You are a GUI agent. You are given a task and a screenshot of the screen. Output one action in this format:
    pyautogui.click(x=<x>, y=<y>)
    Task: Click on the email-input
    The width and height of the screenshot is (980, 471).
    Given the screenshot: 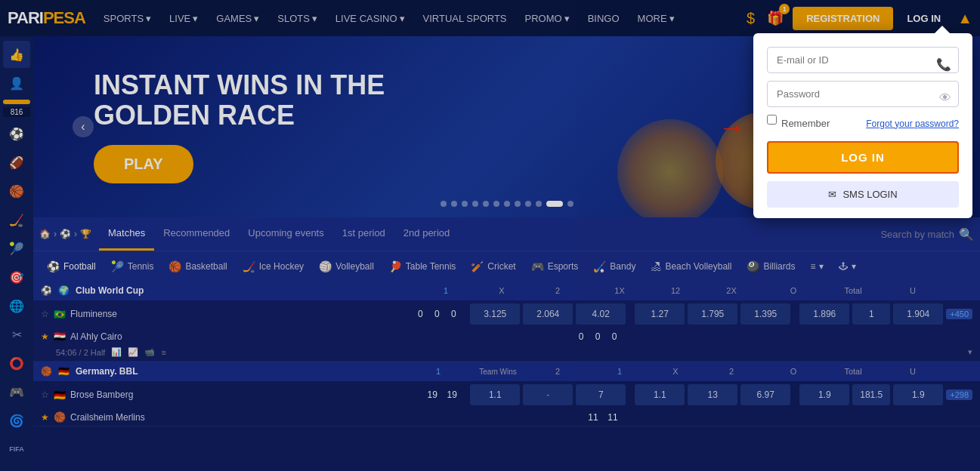 What is the action you would take?
    pyautogui.click(x=863, y=60)
    